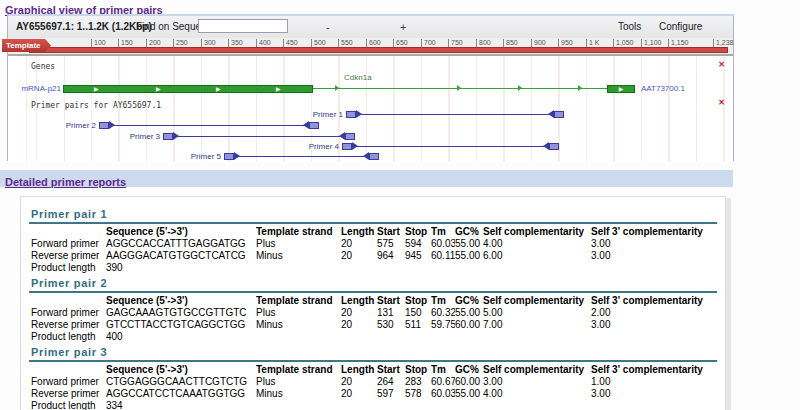 The height and width of the screenshot is (410, 800). What do you see at coordinates (418, 325) in the screenshot?
I see `primer-value-cell: 511` at bounding box center [418, 325].